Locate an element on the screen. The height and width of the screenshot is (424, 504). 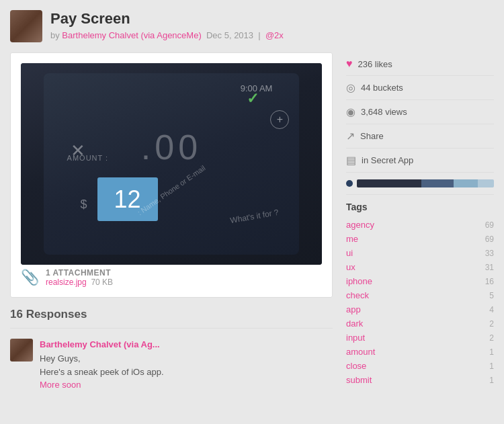
color-bar is located at coordinates (425, 183).